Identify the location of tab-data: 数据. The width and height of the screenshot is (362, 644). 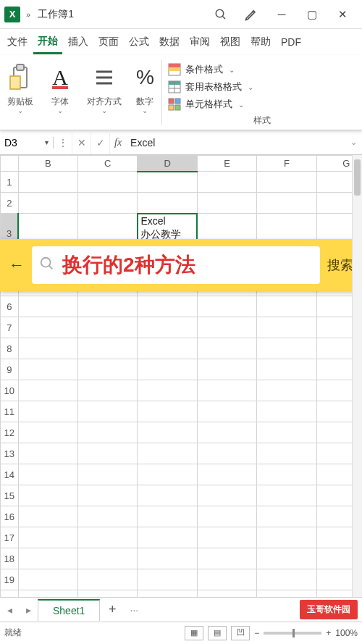
(169, 42).